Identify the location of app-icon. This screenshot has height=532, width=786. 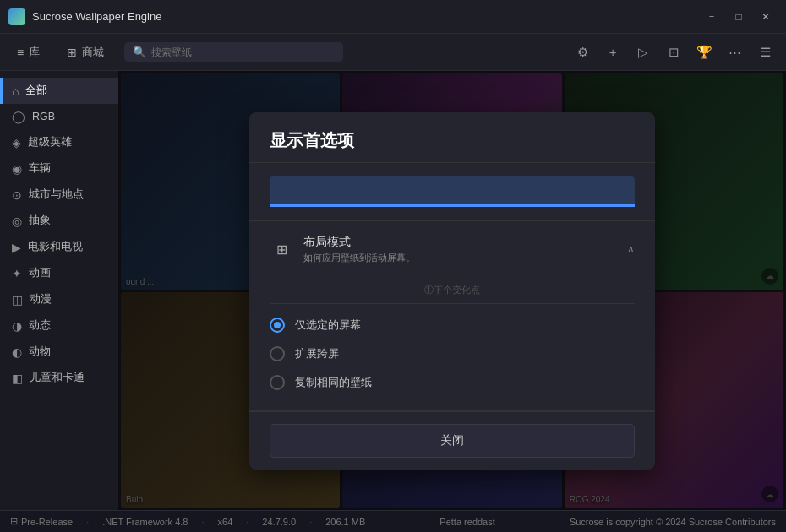
(17, 17).